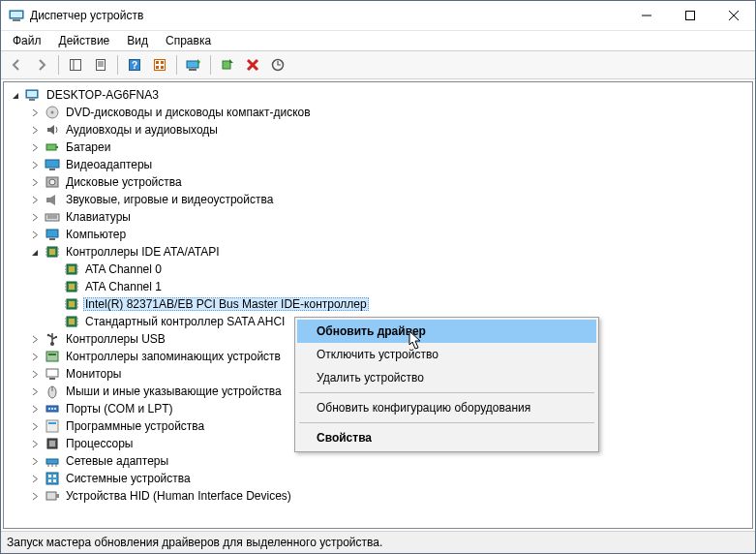  Describe the element at coordinates (378, 112) in the screenshot. I see `tree-row: DVD-дисководы и дисководы компакт-дисков` at that location.